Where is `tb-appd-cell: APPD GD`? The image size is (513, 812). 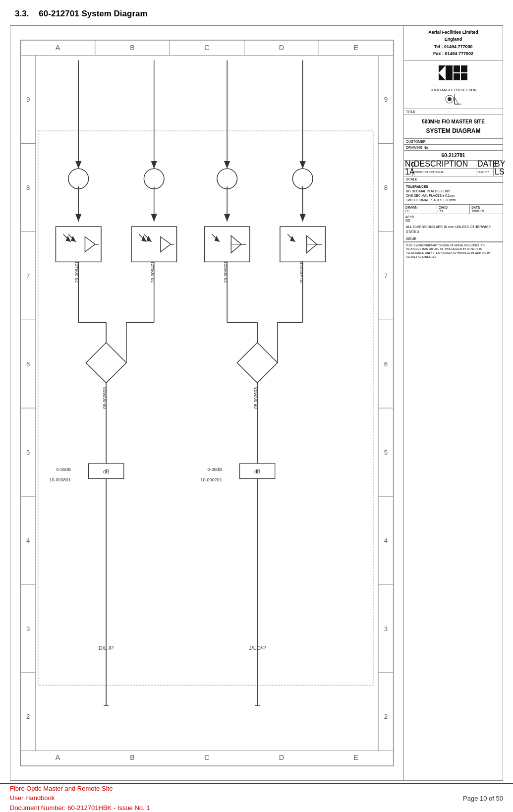 tb-appd-cell: APPD GD is located at coordinates (453, 219).